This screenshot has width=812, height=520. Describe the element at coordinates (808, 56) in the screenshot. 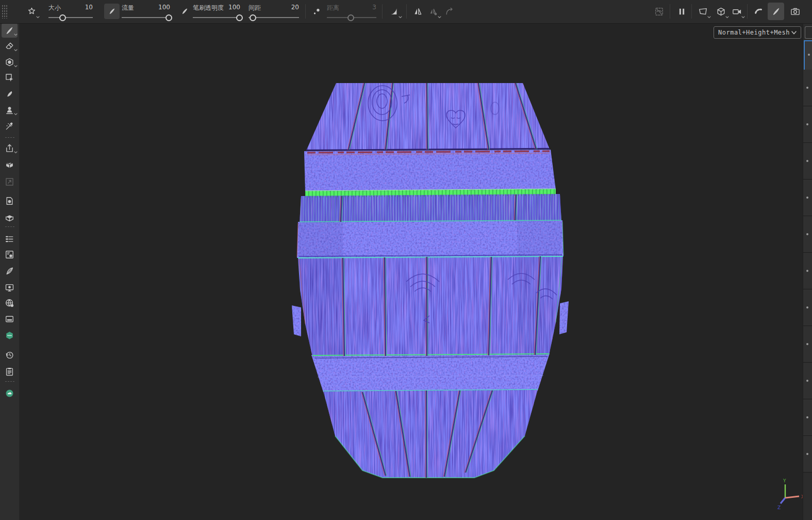

I see `dock-selected-item` at that location.